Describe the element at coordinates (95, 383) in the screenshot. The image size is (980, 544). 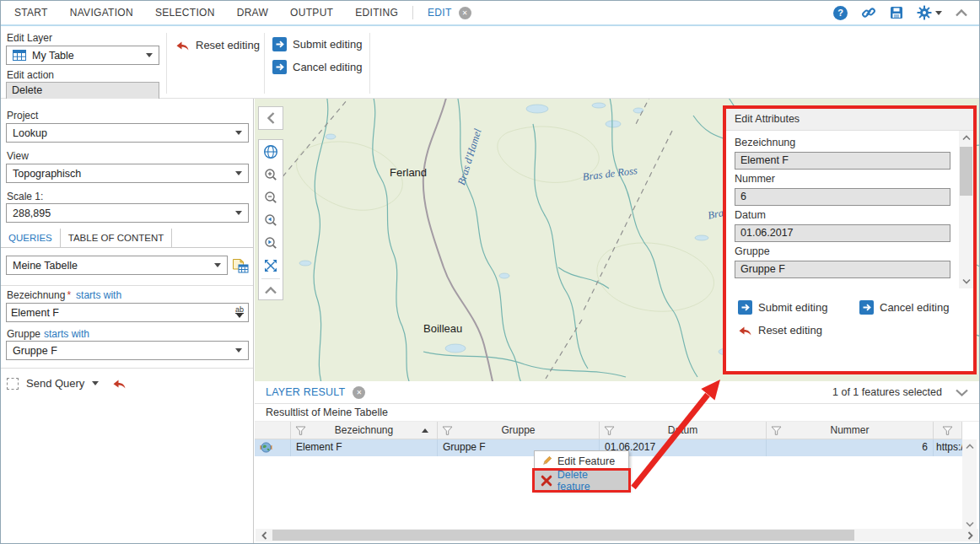
I see `send-query-caret-icon` at that location.